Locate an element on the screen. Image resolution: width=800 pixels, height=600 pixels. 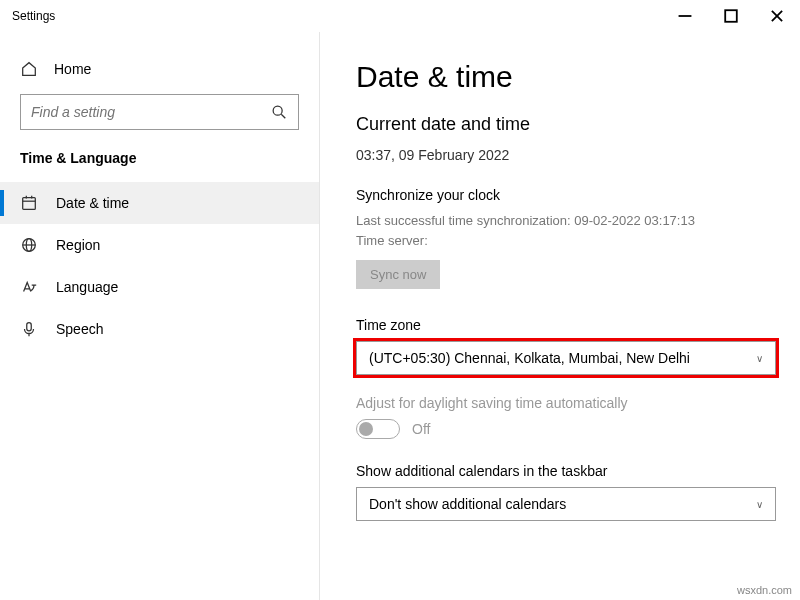
search-icon is located at coordinates (279, 112).